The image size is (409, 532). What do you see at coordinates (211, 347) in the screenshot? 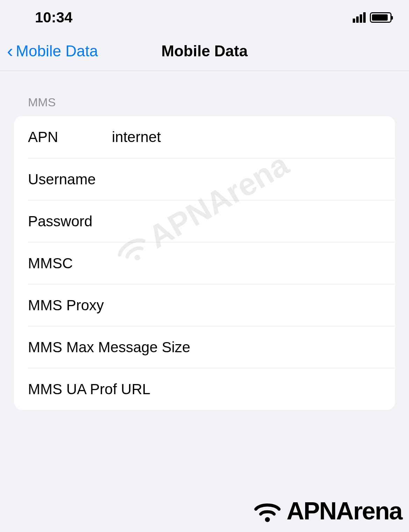
I see `row-mms-max-size: MMS Max Message Size` at bounding box center [211, 347].